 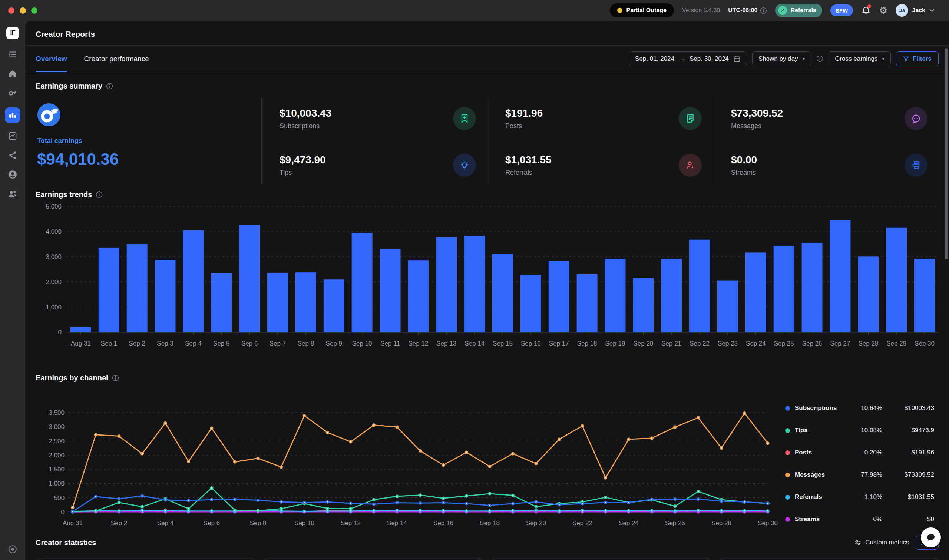 What do you see at coordinates (303, 173) in the screenshot?
I see `stat-label: Tips` at bounding box center [303, 173].